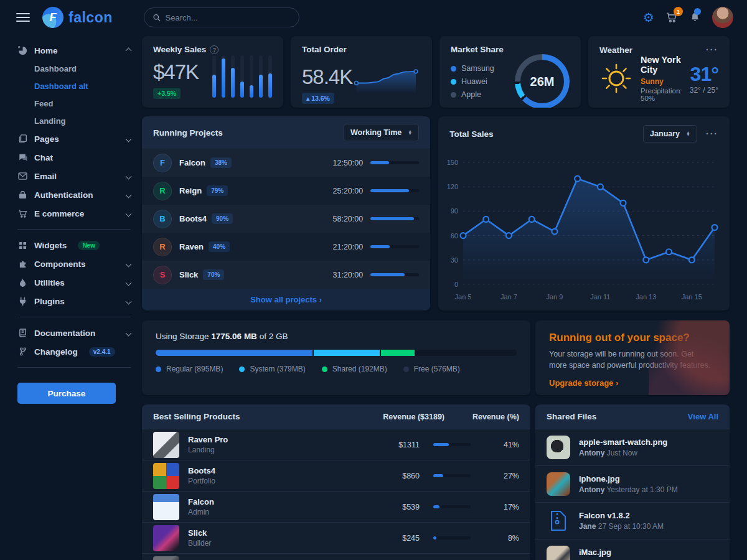 The height and width of the screenshot is (560, 747). What do you see at coordinates (642, 490) in the screenshot?
I see `file-time: Yesterday at 1:30 PM` at bounding box center [642, 490].